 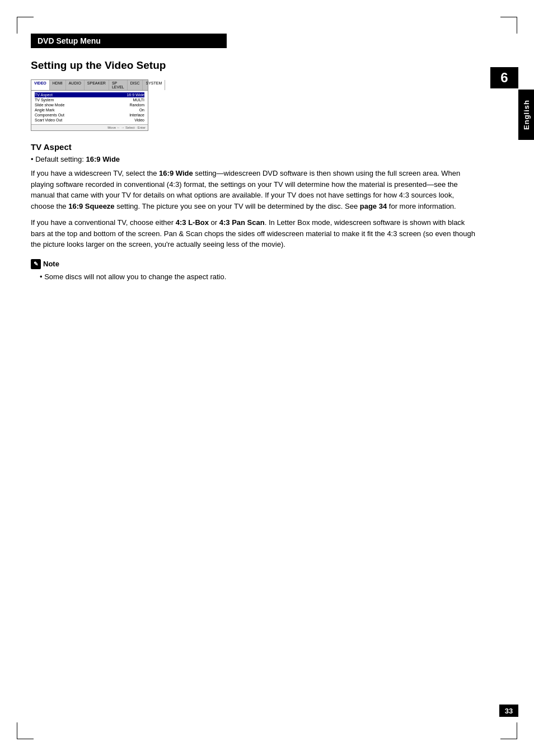 What do you see at coordinates (40, 85) in the screenshot?
I see `menu-tab-video: VIDEO` at bounding box center [40, 85].